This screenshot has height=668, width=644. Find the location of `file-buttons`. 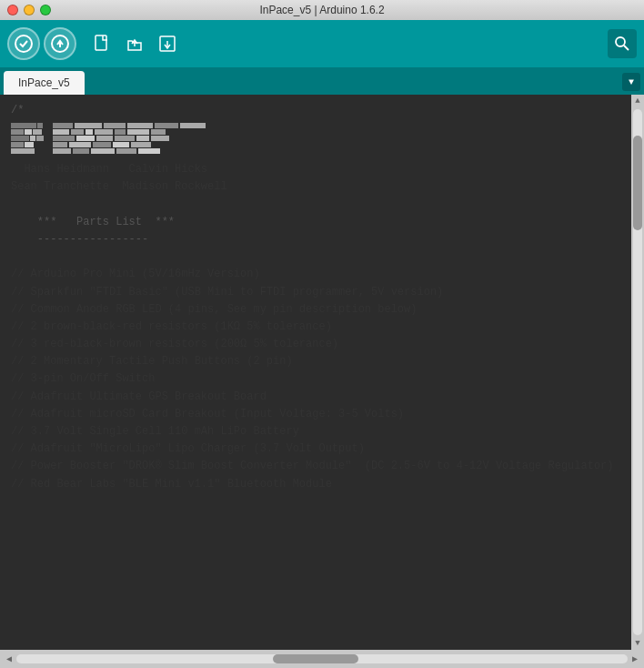

file-buttons is located at coordinates (135, 44).